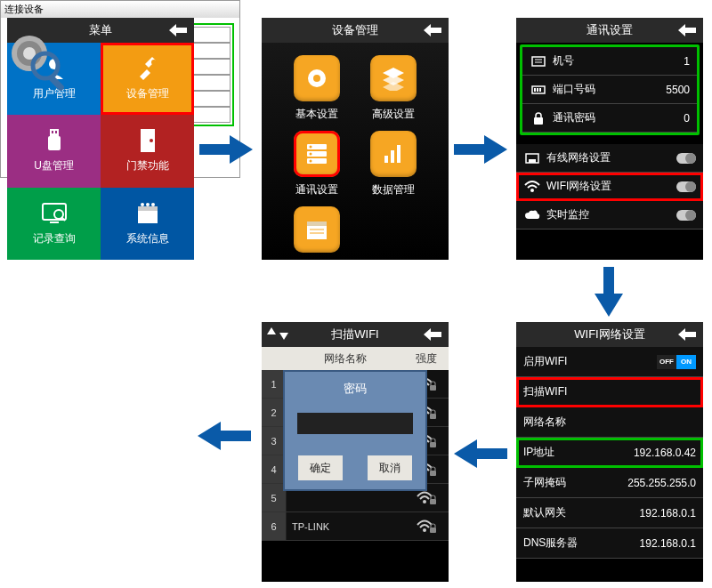 This screenshot has width=712, height=588. What do you see at coordinates (393, 89) in the screenshot?
I see `device-item-1: 高级设置` at bounding box center [393, 89].